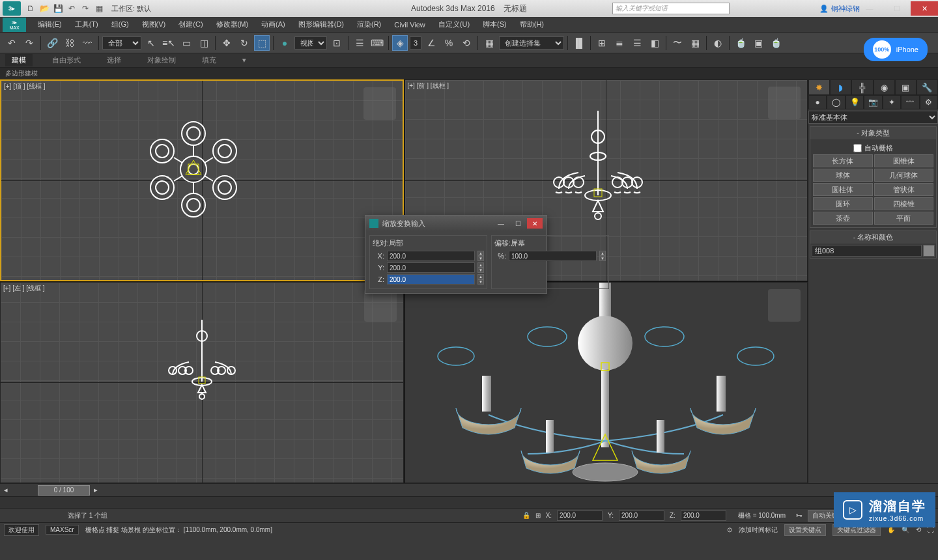 This screenshot has height=560, width=938. I want to click on cylinder-button: 圆柱体, so click(843, 189).